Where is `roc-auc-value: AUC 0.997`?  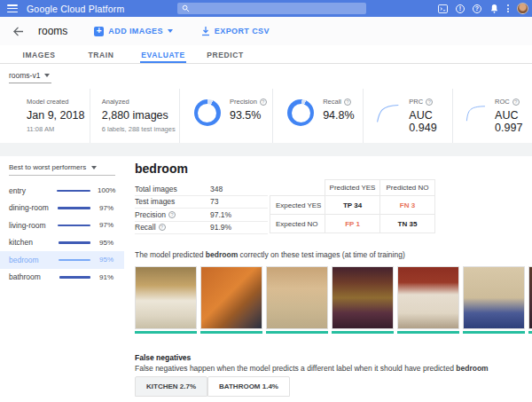
roc-auc-value: AUC 0.997 is located at coordinates (513, 122).